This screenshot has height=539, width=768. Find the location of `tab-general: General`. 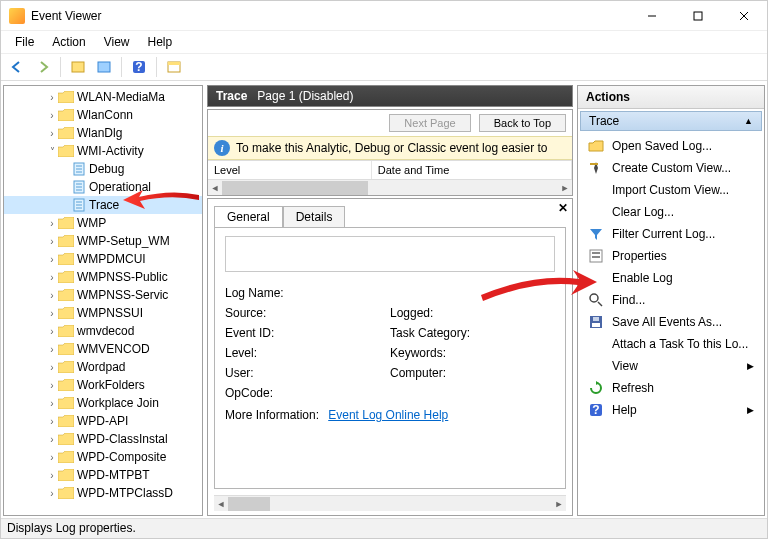

tab-general: General is located at coordinates (248, 217).